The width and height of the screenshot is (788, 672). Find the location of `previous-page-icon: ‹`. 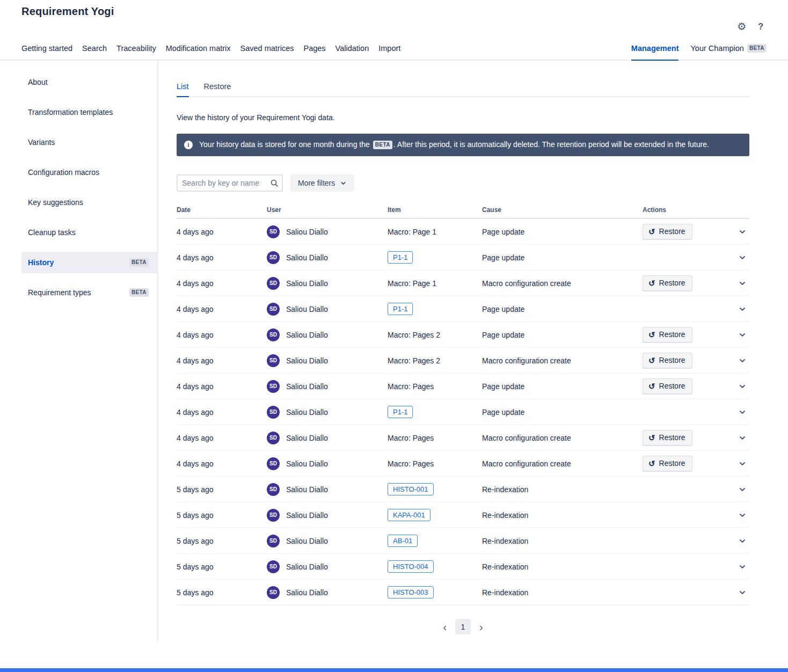

previous-page-icon: ‹ is located at coordinates (444, 627).